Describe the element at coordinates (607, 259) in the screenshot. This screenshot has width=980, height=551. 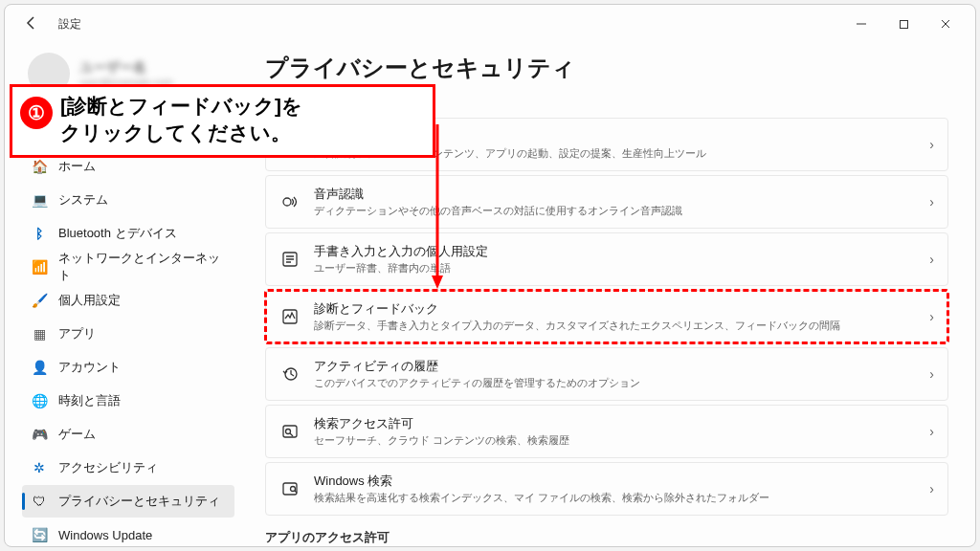
I see `card-inking: 手書き入力と入力の個人用設定ユーザー辞書、辞書内の単語 ›` at that location.